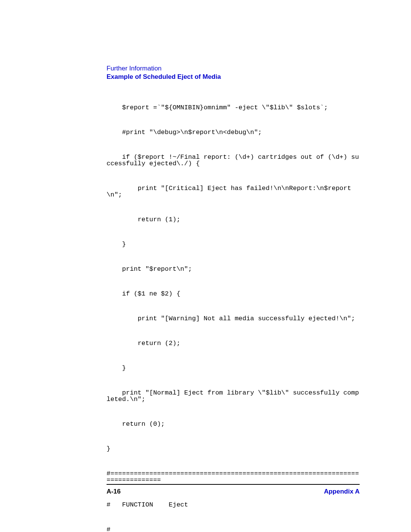 Image resolution: width=411 pixels, height=532 pixels. I want to click on section-title: Example of Scheduled Eject of Media, so click(233, 77).